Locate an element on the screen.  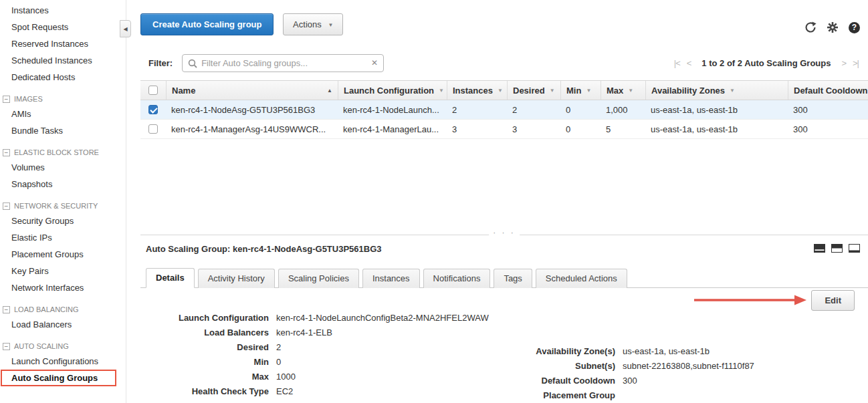
tab-notifications: Notifications is located at coordinates (457, 278).